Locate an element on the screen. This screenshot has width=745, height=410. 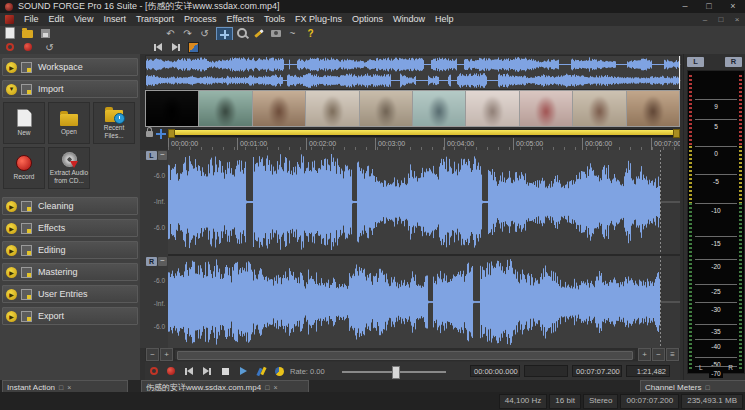
menu-item: Help is located at coordinates (444, 20).